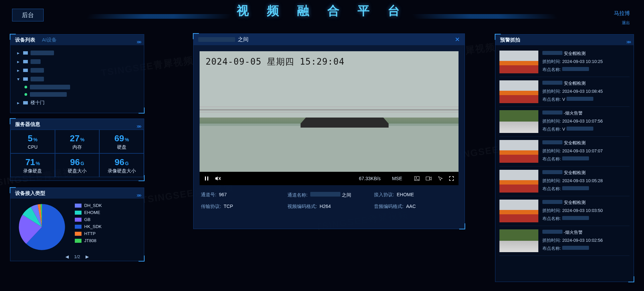  Describe the element at coordinates (329, 149) in the screenshot. I see `scene-water` at that location.